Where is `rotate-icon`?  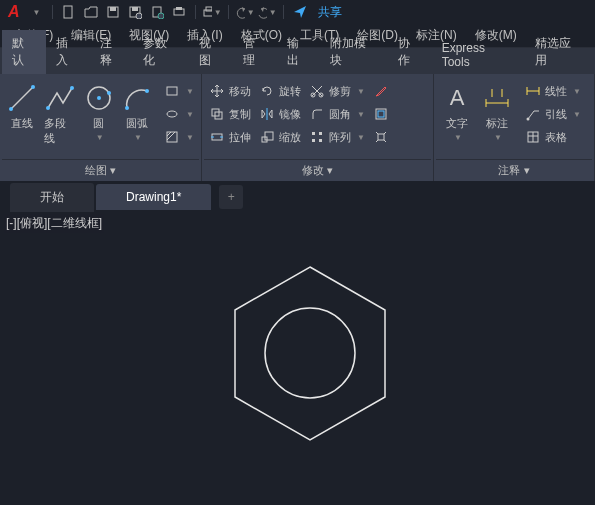
rotate-icon is located at coordinates (267, 91).